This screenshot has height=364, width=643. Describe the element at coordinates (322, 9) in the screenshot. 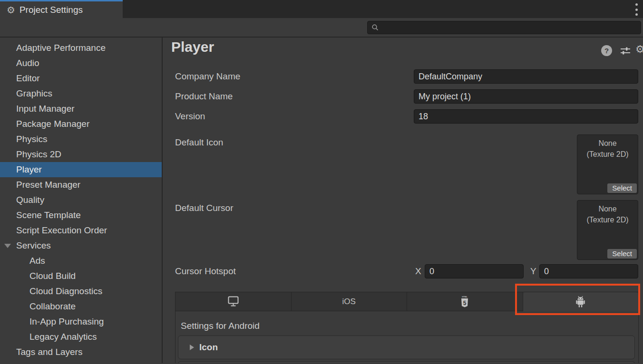

I see `window-tabstrip: ⚙ Project Settings` at that location.